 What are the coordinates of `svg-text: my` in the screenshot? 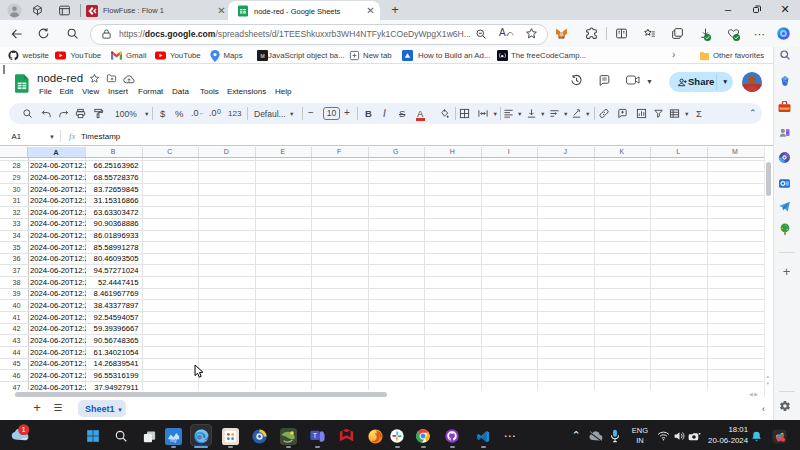 It's located at (174, 440).